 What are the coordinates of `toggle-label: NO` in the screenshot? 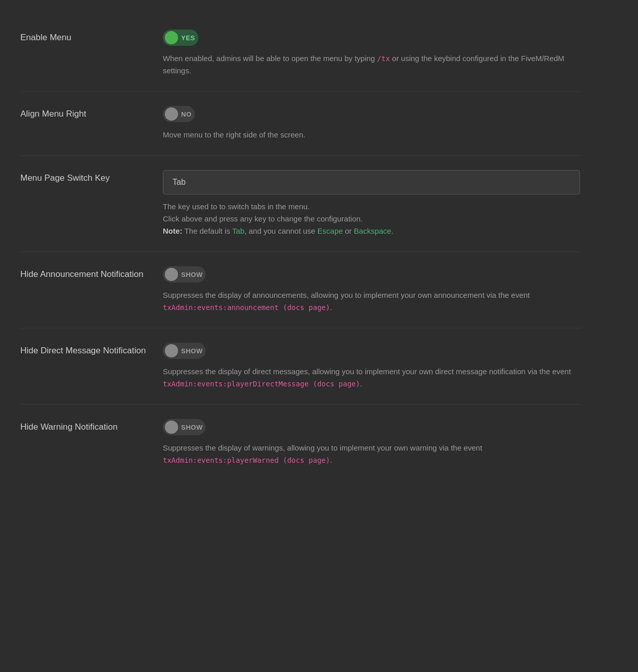 It's located at (186, 114).